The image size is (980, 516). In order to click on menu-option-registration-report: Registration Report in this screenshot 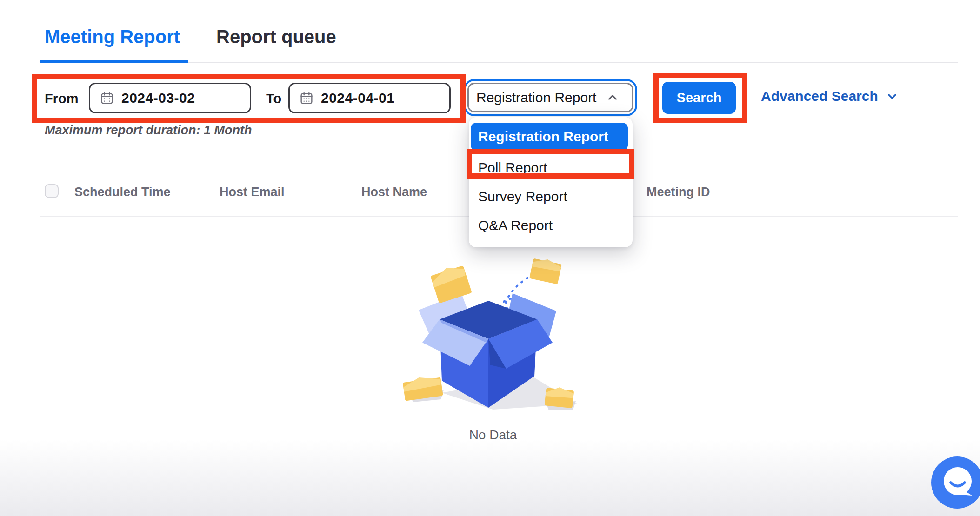, I will do `click(549, 137)`.